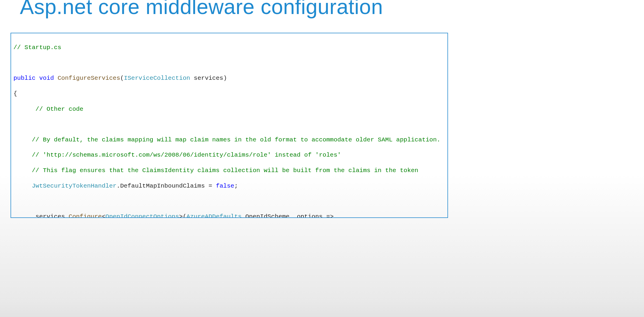 The width and height of the screenshot is (644, 317). I want to click on code-text: >(, so click(183, 216).